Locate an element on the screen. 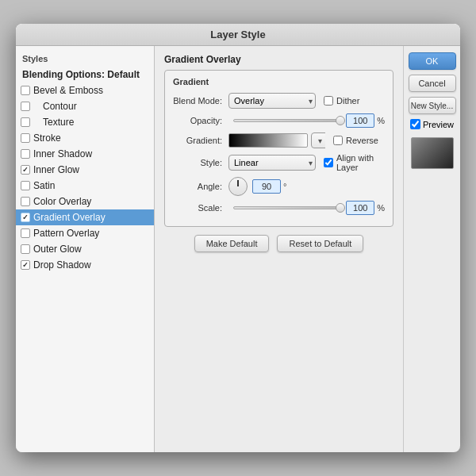 This screenshot has width=476, height=476. pattern-overlay-checkbox is located at coordinates (25, 233).